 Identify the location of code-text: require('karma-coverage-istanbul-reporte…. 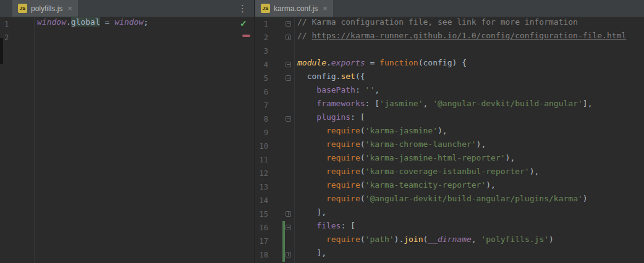
(417, 173).